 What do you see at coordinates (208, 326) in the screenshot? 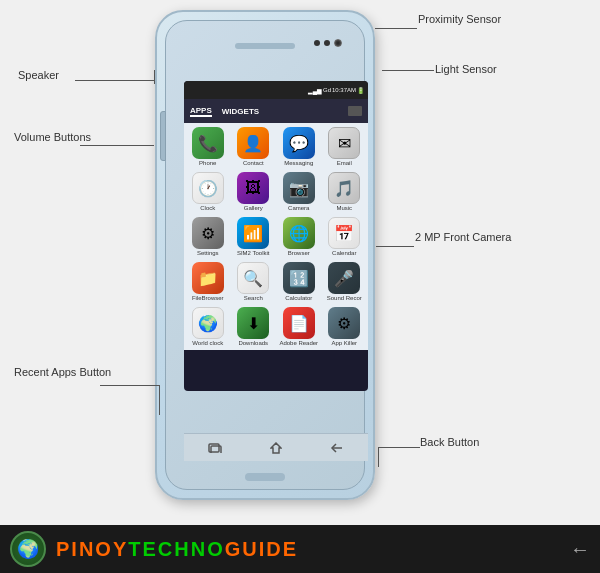
I see `app-icon-world-clock: 🌍World clock` at bounding box center [208, 326].